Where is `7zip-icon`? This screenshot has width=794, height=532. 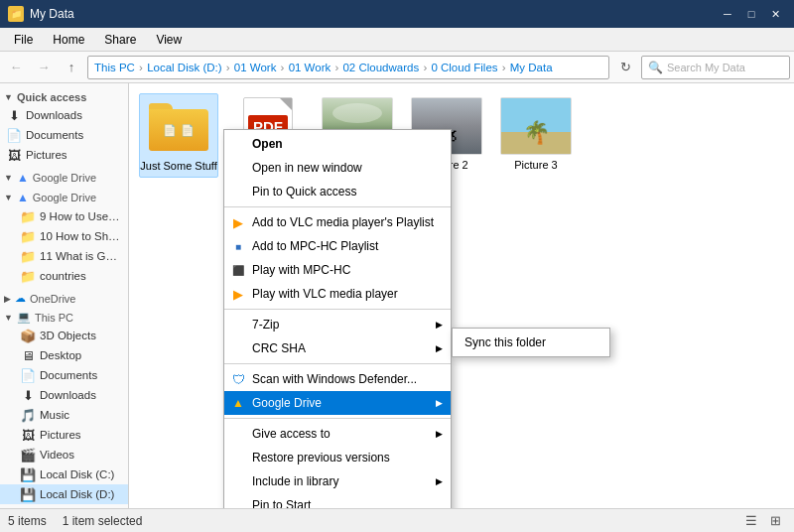 7zip-icon is located at coordinates (238, 325).